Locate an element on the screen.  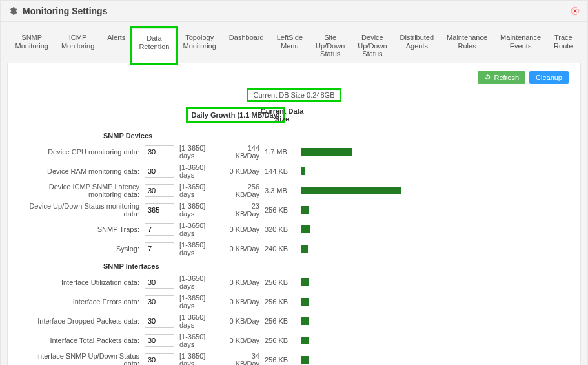
gear-icon is located at coordinates (13, 11).